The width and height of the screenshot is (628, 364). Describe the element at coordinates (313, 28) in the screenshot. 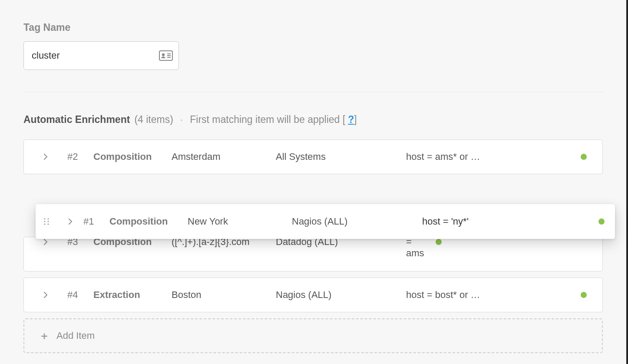

I see `tag-name-label: Tag Name` at that location.